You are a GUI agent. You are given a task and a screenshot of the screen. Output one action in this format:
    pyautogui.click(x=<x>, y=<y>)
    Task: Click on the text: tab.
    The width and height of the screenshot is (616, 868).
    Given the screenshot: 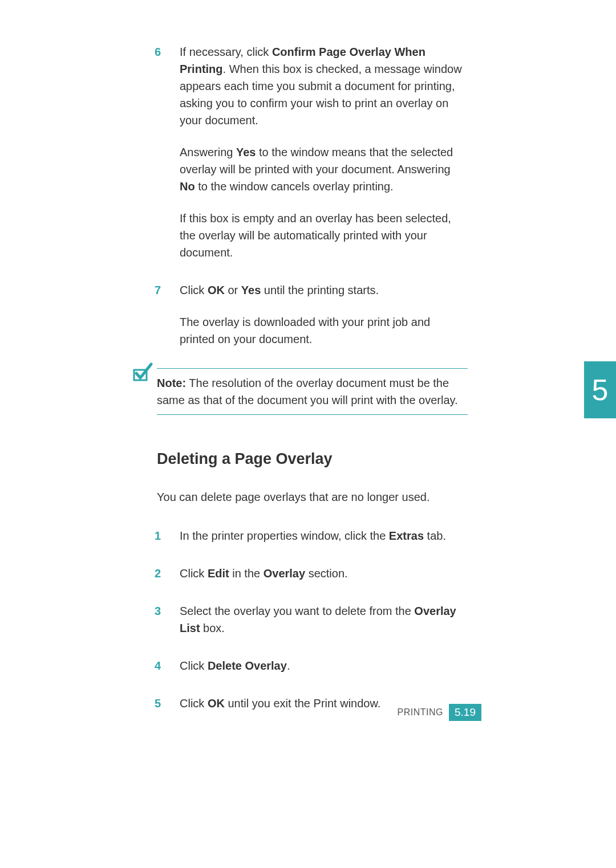 What is the action you would take?
    pyautogui.click(x=435, y=536)
    